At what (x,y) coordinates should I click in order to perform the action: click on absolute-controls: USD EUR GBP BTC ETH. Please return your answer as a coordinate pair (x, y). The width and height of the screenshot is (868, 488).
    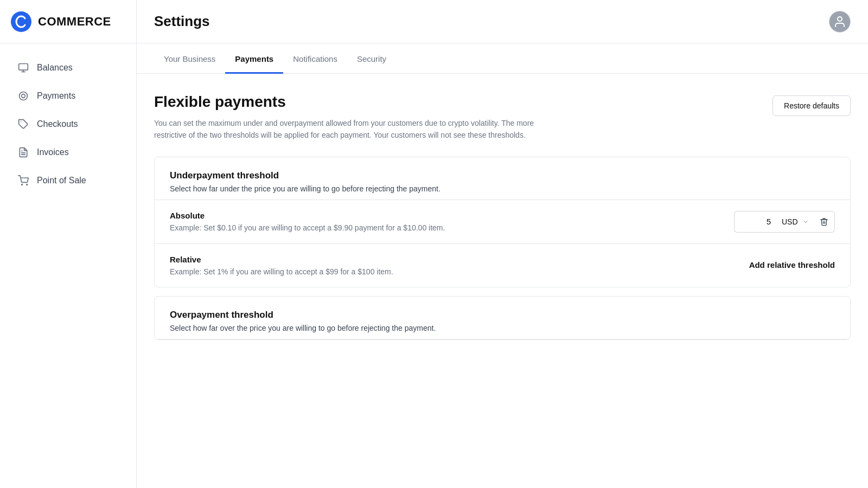
    Looking at the image, I should click on (784, 222).